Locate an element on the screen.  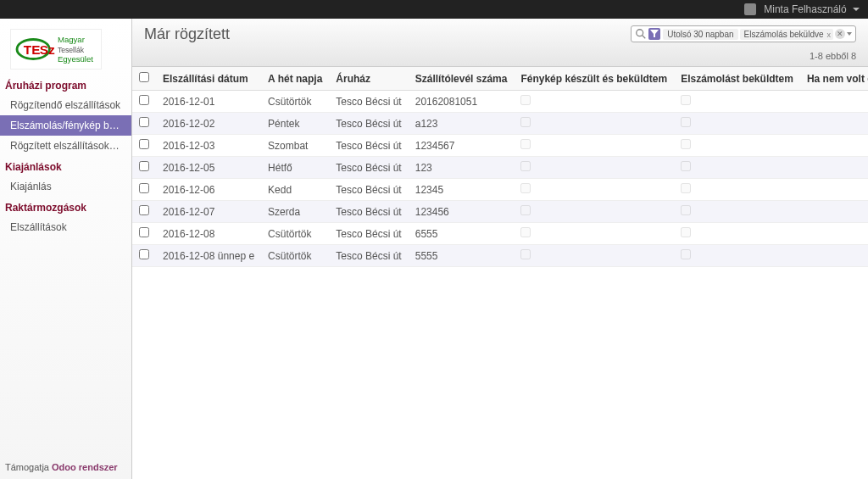
column-header: Elszállítási dátum is located at coordinates (209, 79).